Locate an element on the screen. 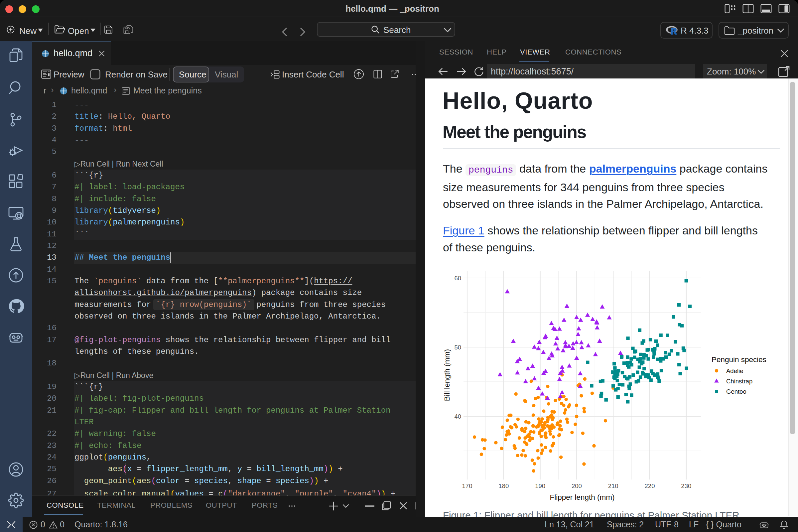 This screenshot has width=798, height=532. svg-text: 210 is located at coordinates (613, 486).